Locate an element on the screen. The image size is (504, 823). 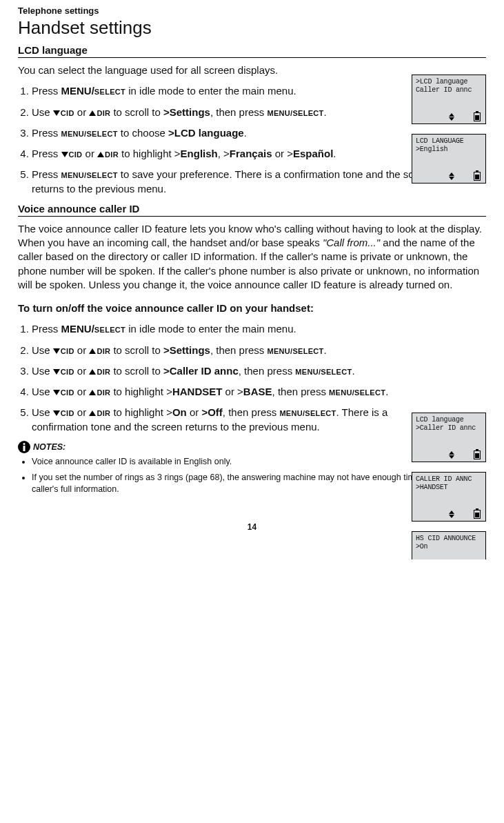
info-icon is located at coordinates (24, 447).